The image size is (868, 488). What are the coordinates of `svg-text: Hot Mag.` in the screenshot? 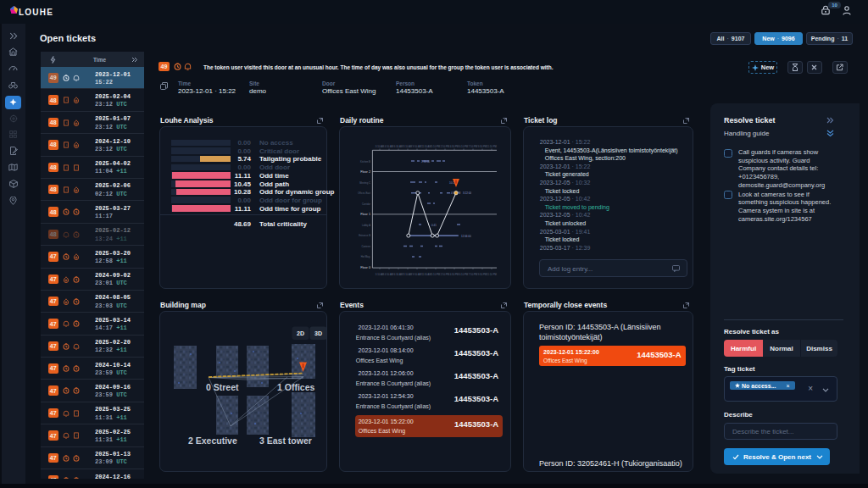 It's located at (366, 257).